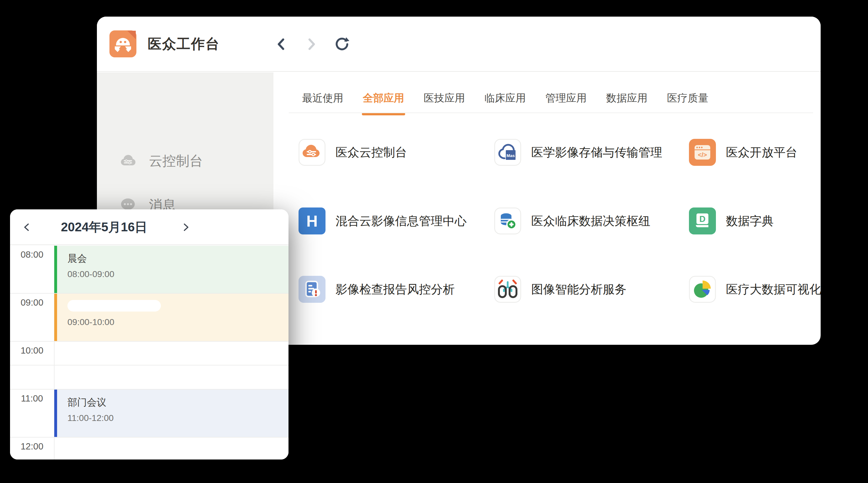 This screenshot has width=868, height=483. I want to click on app-label: 医学影像存储与传输管理, so click(597, 152).